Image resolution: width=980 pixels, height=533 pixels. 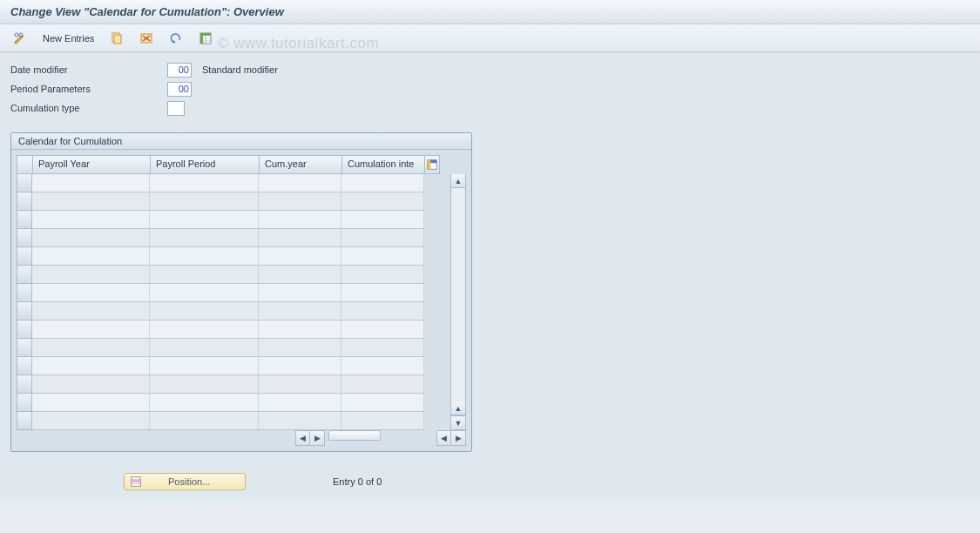 What do you see at coordinates (490, 12) in the screenshot?
I see `title-bar: Change View "Calendar for Cumulation": O…` at bounding box center [490, 12].